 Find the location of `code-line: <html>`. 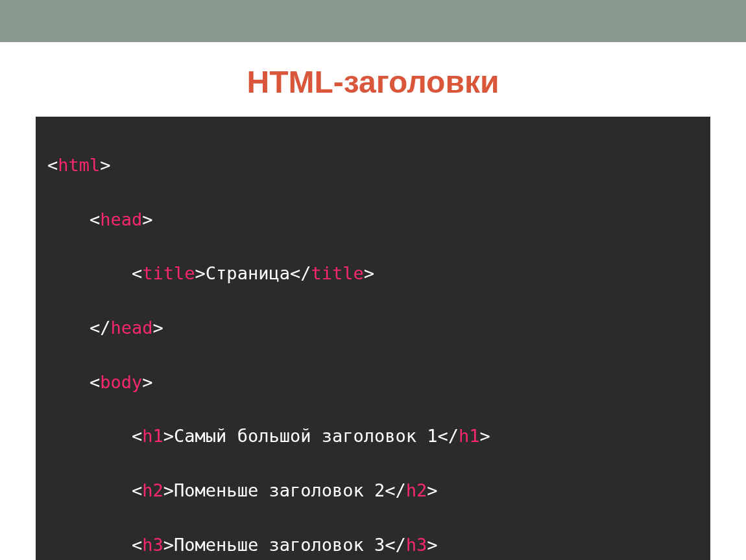

code-line: <html> is located at coordinates (373, 165).